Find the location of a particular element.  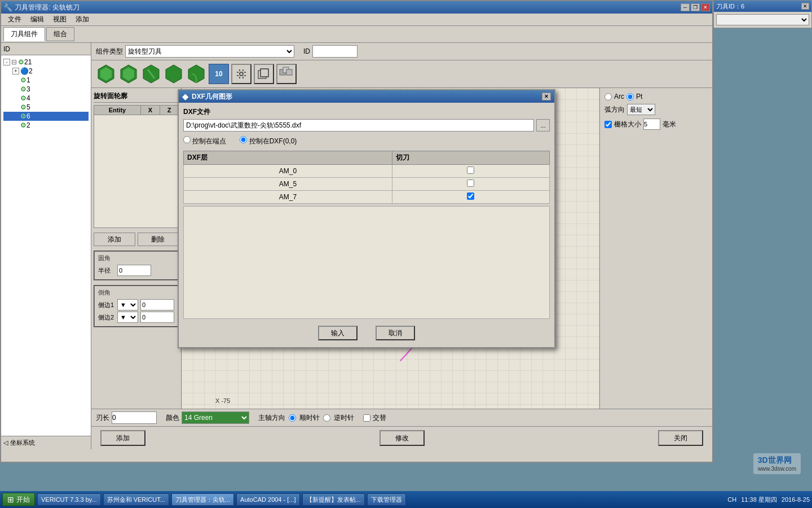

dxf-empty-area is located at coordinates (367, 262).